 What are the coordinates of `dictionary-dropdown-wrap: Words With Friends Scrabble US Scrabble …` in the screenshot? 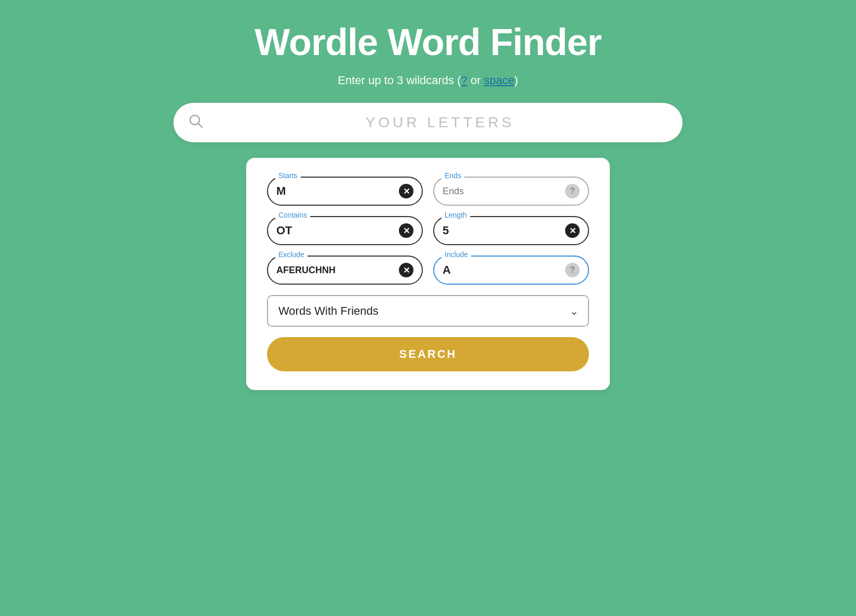 It's located at (428, 311).